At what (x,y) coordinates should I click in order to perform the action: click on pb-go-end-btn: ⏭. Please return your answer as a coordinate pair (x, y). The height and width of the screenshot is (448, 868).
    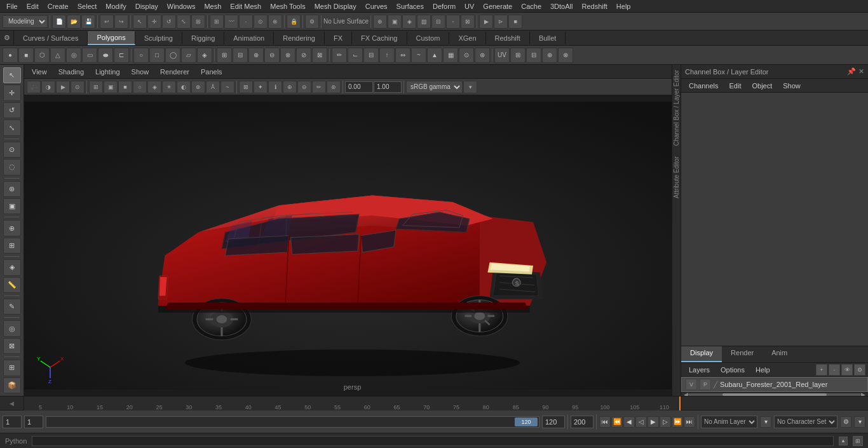
    Looking at the image, I should click on (689, 422).